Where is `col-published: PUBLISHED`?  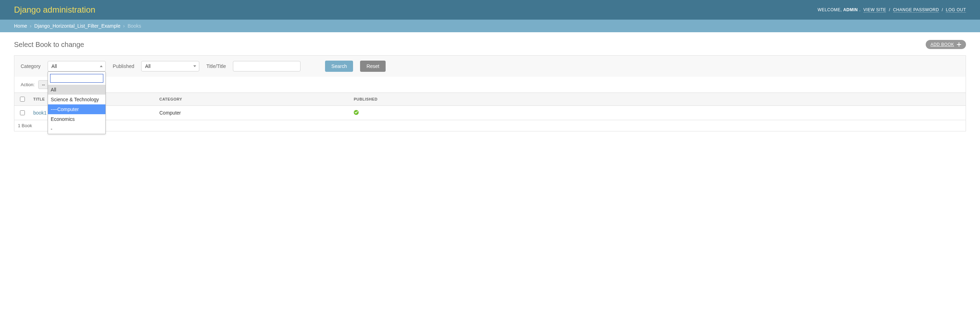
col-published: PUBLISHED is located at coordinates (658, 99).